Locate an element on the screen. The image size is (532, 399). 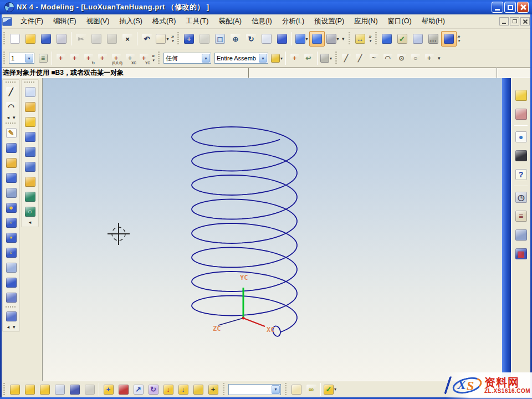
arc-icon: ◠ is located at coordinates (11, 106).